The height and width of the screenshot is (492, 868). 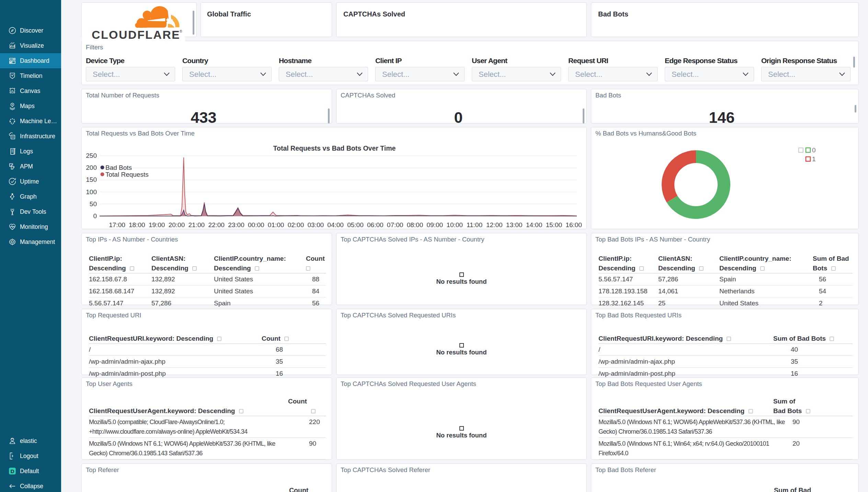 What do you see at coordinates (574, 225) in the screenshot?
I see `svg-text: 16:00` at bounding box center [574, 225].